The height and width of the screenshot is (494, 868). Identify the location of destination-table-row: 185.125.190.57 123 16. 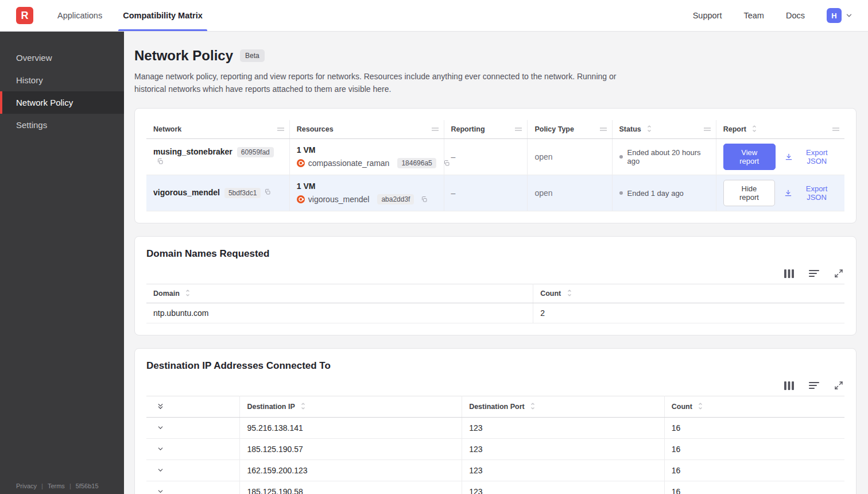
(495, 449).